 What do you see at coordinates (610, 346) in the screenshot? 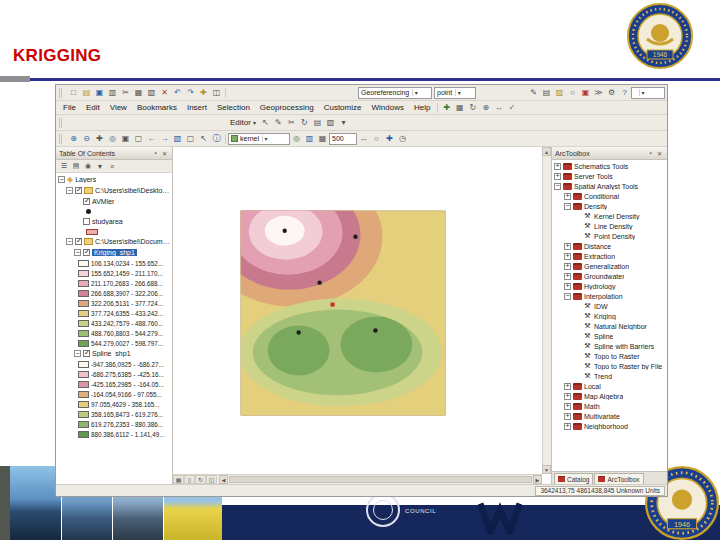
I see `tool-spline-with-barriers: Spline with Barriers` at bounding box center [610, 346].